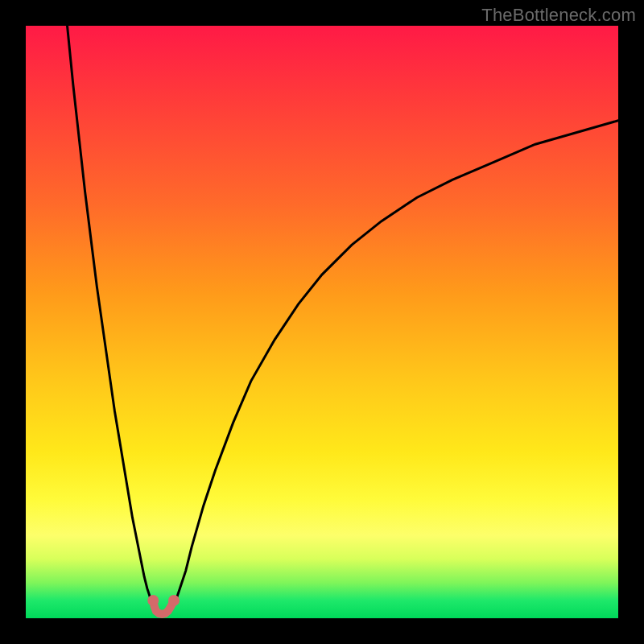 This screenshot has width=644, height=644. Describe the element at coordinates (153, 601) in the screenshot. I see `notch-end-left` at that location.